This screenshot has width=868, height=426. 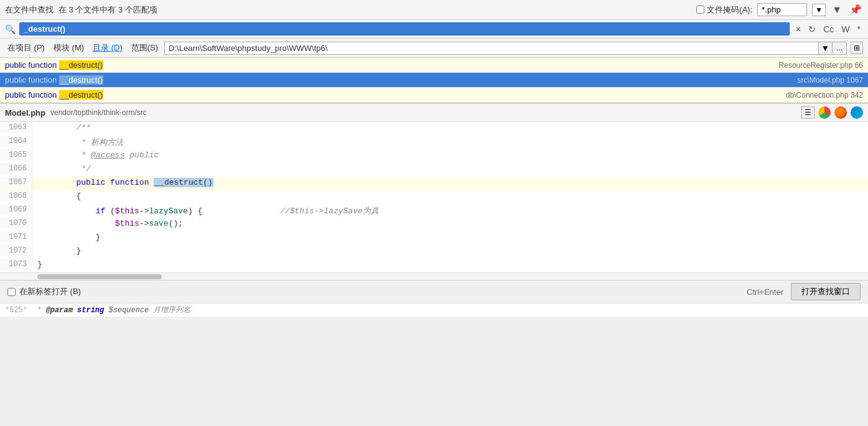 I want to click on line-num-1069: 1069, so click(x=16, y=210).